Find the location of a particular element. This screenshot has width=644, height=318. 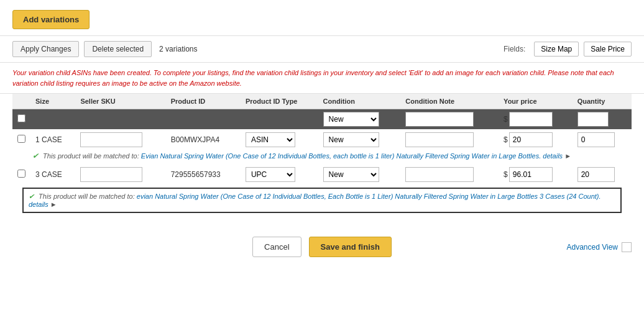

table-row: 1 CASE B00MWXJPA4 ASIN UPC EAN ISBN is located at coordinates (322, 140).